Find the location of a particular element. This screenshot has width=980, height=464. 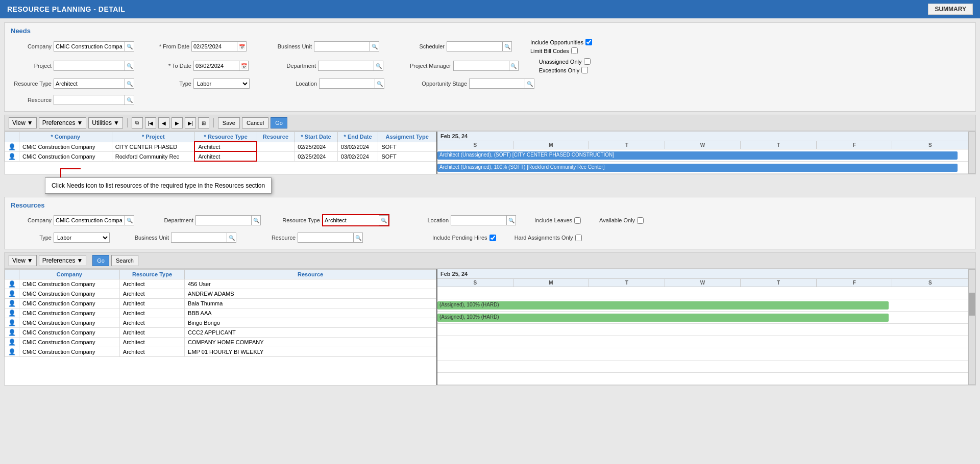

res-go-button: Go is located at coordinates (101, 261).